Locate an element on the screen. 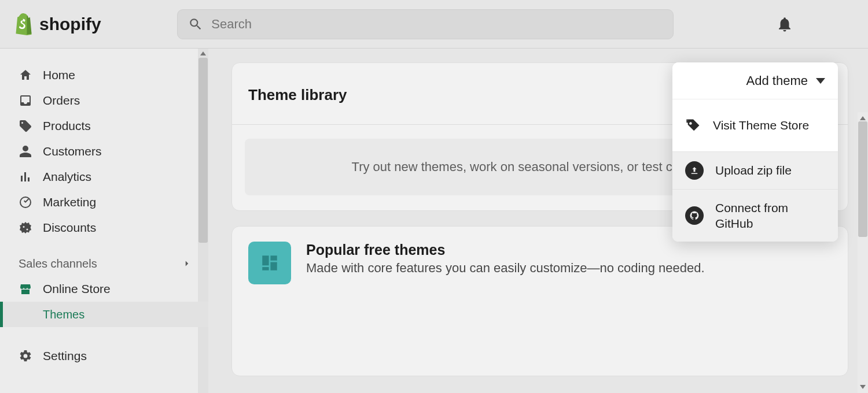 Image resolution: width=868 pixels, height=393 pixels. nav-marketing: Marketing is located at coordinates (104, 202).